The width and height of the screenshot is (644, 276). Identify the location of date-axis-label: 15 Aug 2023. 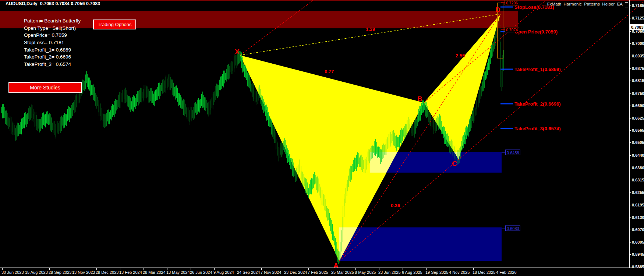
(36, 272).